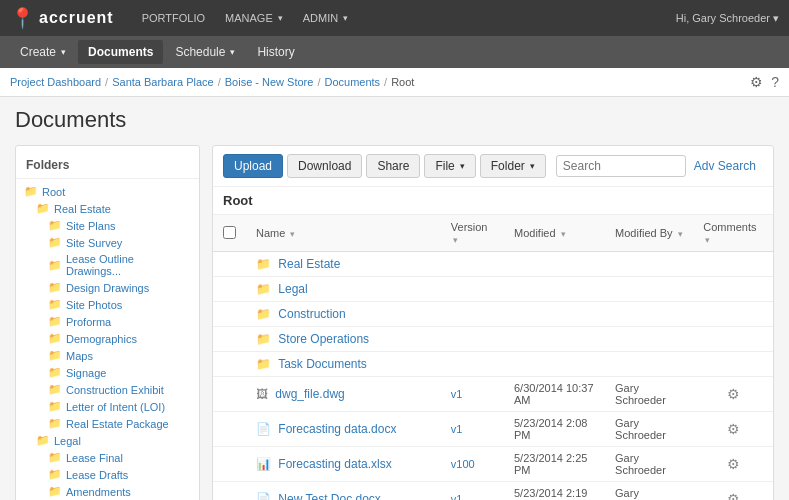  I want to click on modified-sort-icon: ▾, so click(564, 234).